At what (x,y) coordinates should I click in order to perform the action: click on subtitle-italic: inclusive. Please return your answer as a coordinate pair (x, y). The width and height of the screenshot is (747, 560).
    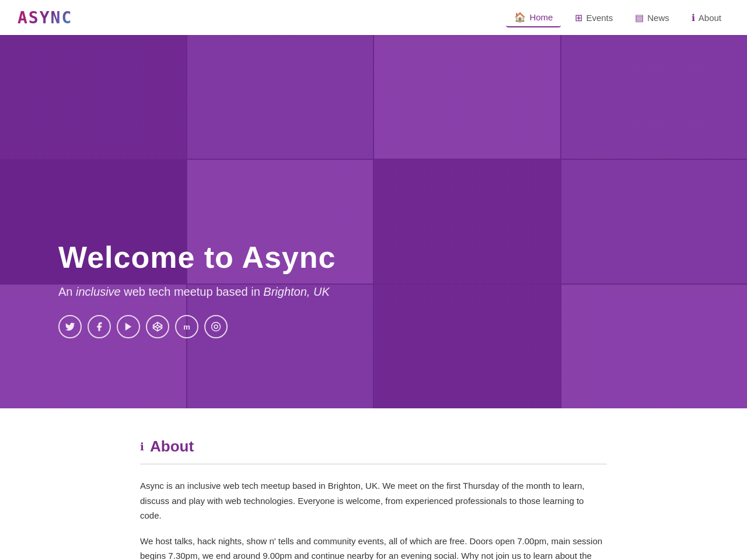
    Looking at the image, I should click on (98, 292).